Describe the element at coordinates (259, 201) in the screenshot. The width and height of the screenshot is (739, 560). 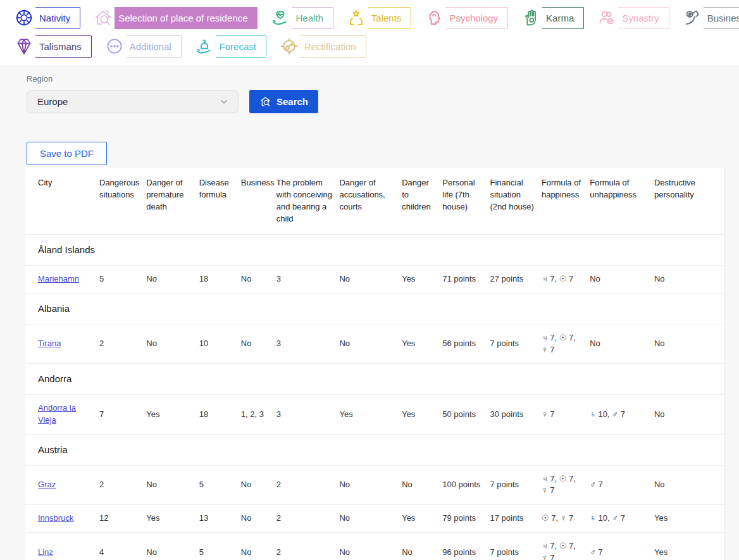
I see `column-header: Business` at that location.